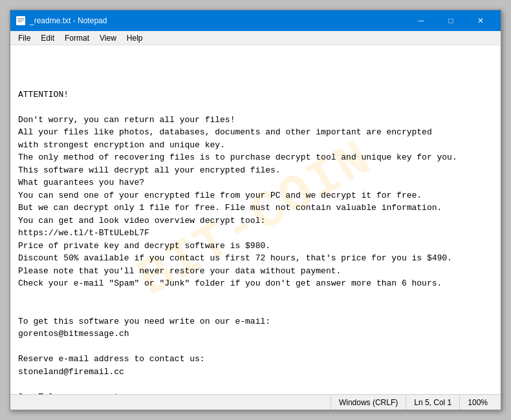 This screenshot has width=511, height=420. Describe the element at coordinates (256, 402) in the screenshot. I see `status-bar: Windows (CRLF) Ln 5, Col 1 100%` at that location.